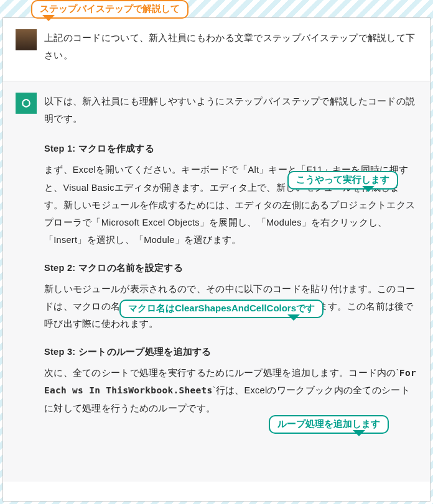 The image size is (433, 504). What do you see at coordinates (216, 50) in the screenshot?
I see `chat-turn-user: 上記のコードについて、新入社員にもわかる文章でステップバイステップで解説して下さ…` at bounding box center [216, 50].